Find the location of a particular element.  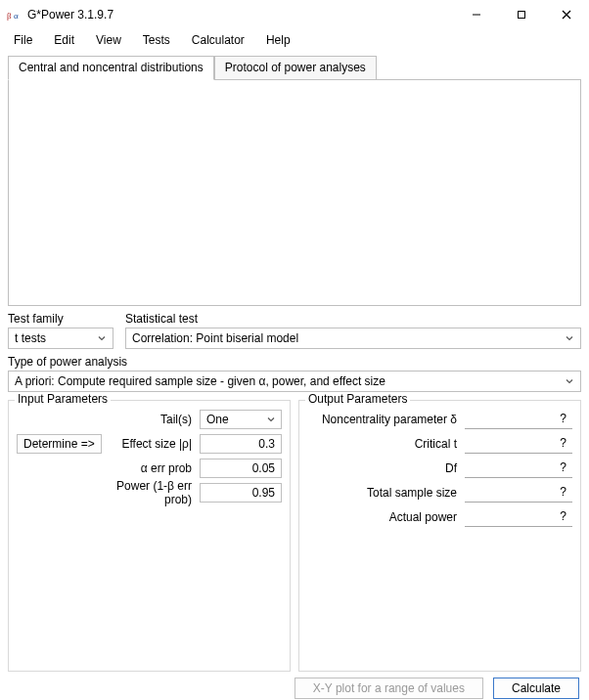

tabstrip: Central and noncentral distributions Pro… is located at coordinates (294, 66).